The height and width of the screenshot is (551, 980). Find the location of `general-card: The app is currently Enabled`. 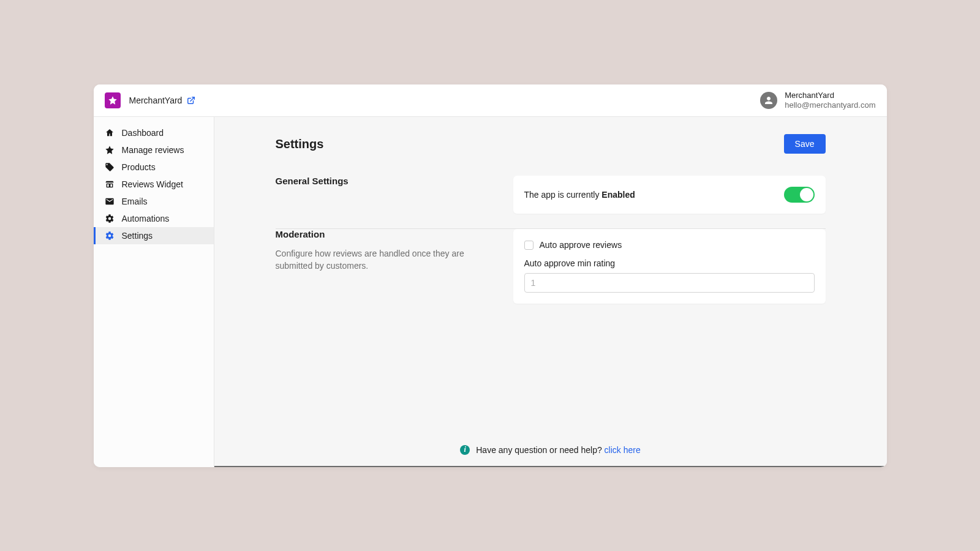

general-card: The app is currently Enabled is located at coordinates (669, 195).